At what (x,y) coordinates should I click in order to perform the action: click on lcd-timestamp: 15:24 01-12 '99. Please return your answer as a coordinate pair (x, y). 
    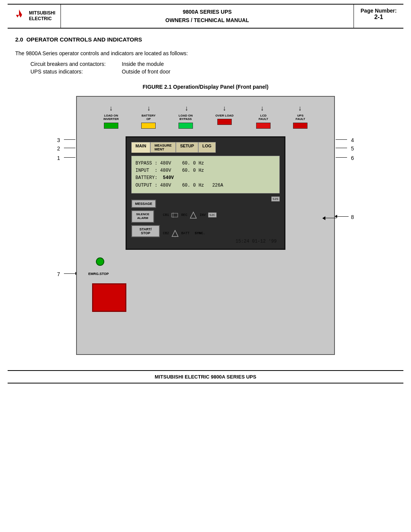
    Looking at the image, I should click on (206, 241).